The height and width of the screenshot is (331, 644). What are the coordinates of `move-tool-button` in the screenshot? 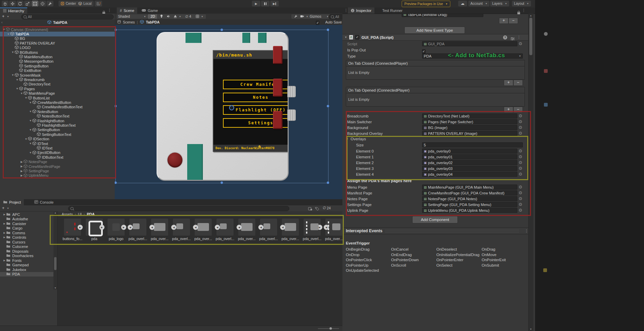 It's located at (13, 3).